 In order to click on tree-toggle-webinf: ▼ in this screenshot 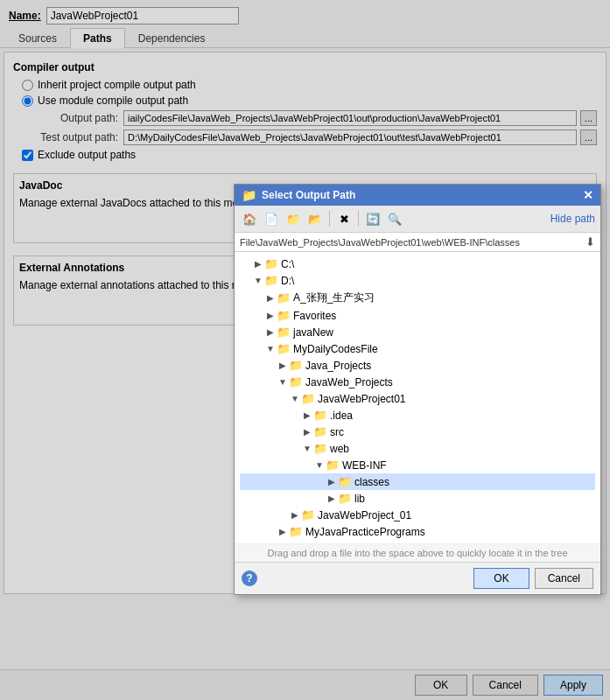, I will do `click(319, 466)`.